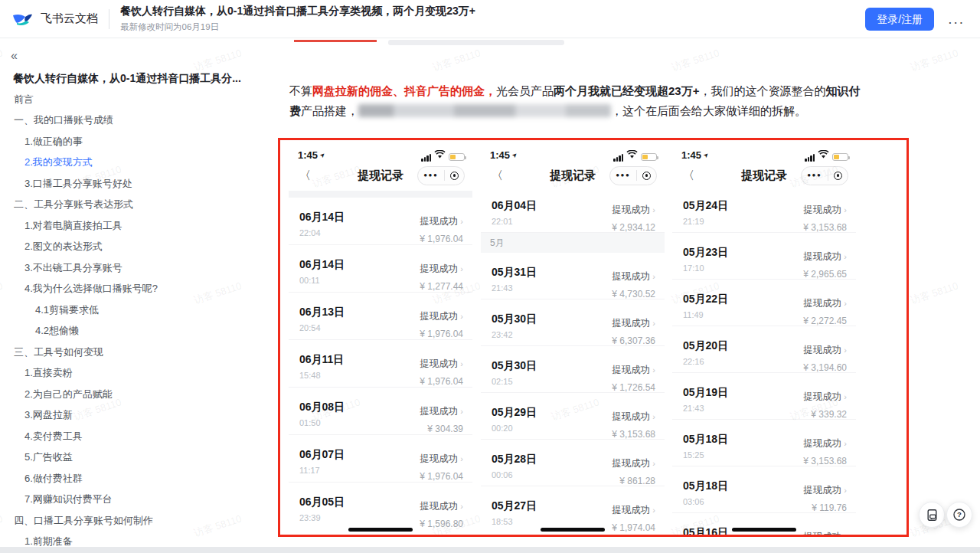 This screenshot has height=553, width=980. Describe the element at coordinates (764, 530) in the screenshot. I see `home-indicator` at that location.